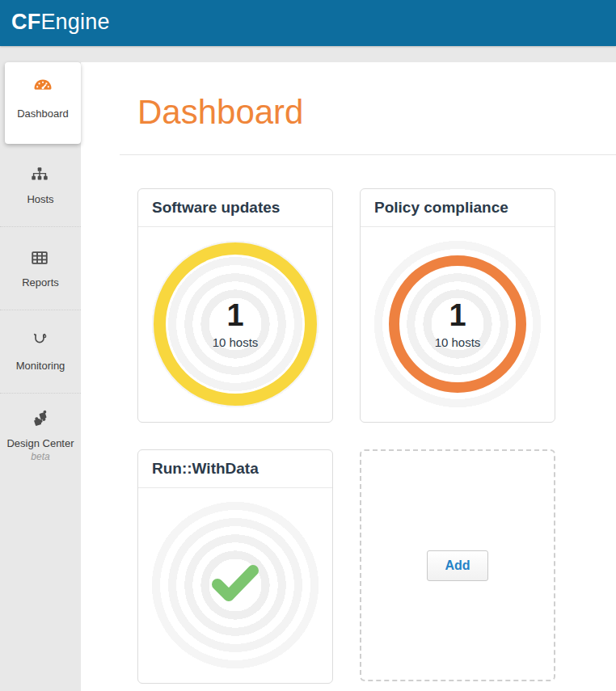  What do you see at coordinates (40, 457) in the screenshot?
I see `beta-badge: beta` at bounding box center [40, 457].